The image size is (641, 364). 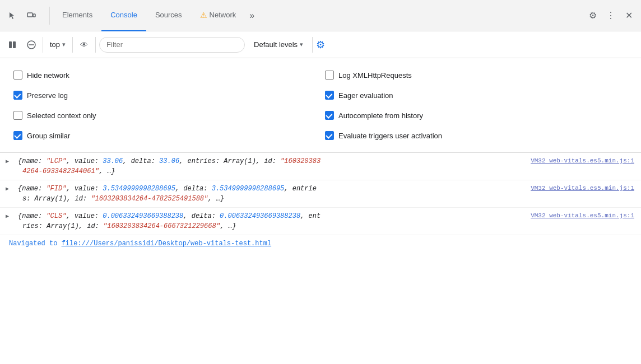 I want to click on context-arrow-icon: ▾, so click(x=64, y=45).